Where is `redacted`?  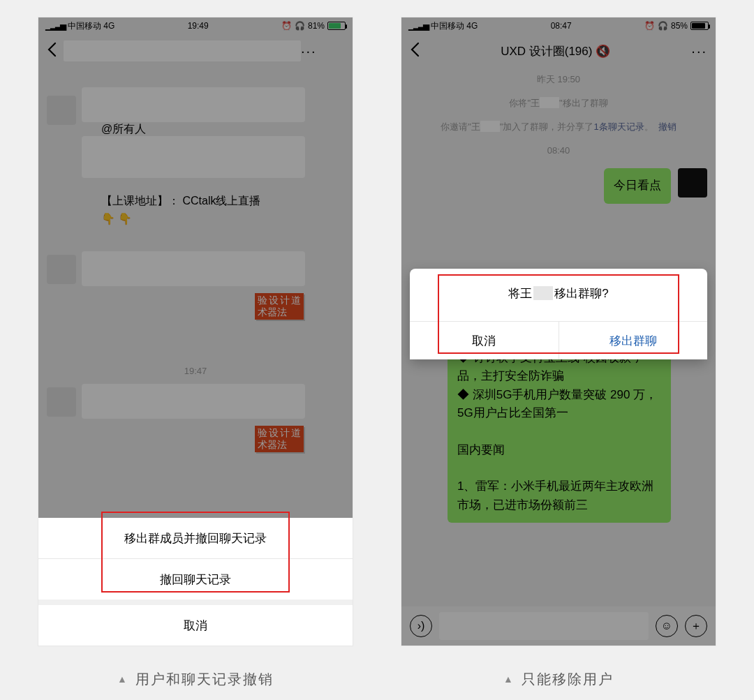
redacted is located at coordinates (543, 293).